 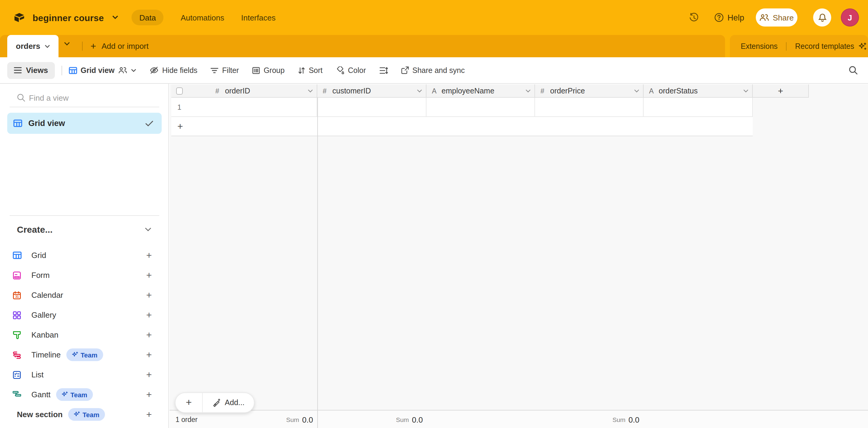 What do you see at coordinates (68, 18) in the screenshot?
I see `workspace-title: beginner course` at bounding box center [68, 18].